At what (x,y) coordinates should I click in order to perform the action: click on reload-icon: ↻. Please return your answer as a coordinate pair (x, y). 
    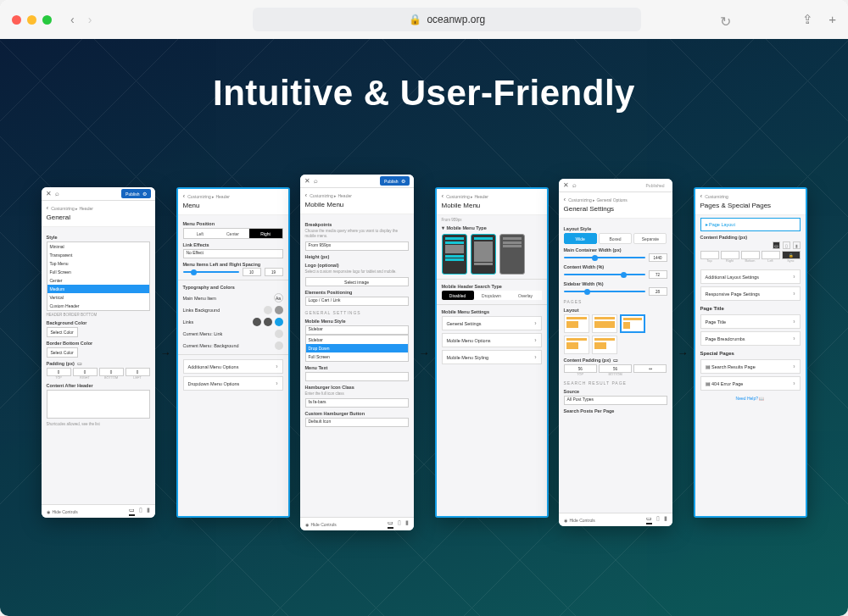
    Looking at the image, I should click on (726, 22).